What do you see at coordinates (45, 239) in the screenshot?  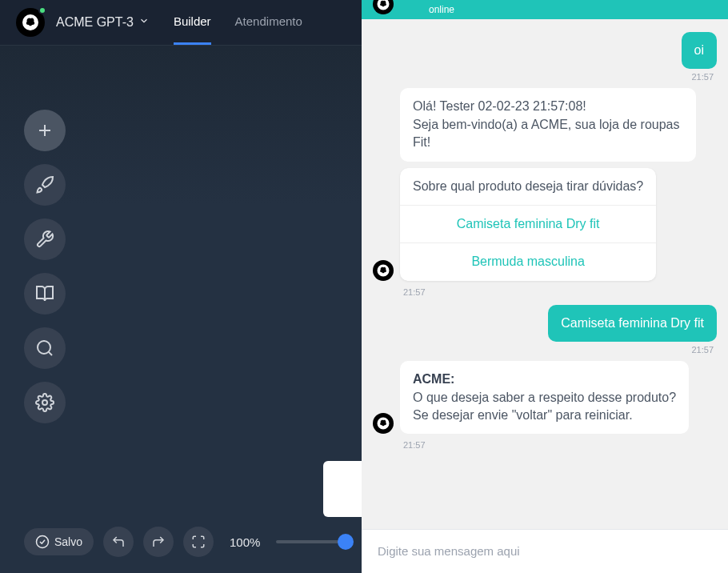 I see `wrench-icon` at bounding box center [45, 239].